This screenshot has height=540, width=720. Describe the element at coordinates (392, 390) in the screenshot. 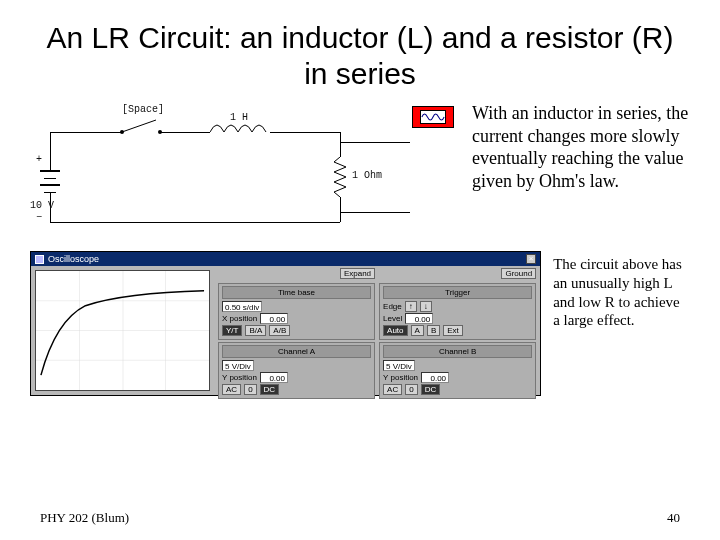

I see `chb-ac: AC` at that location.